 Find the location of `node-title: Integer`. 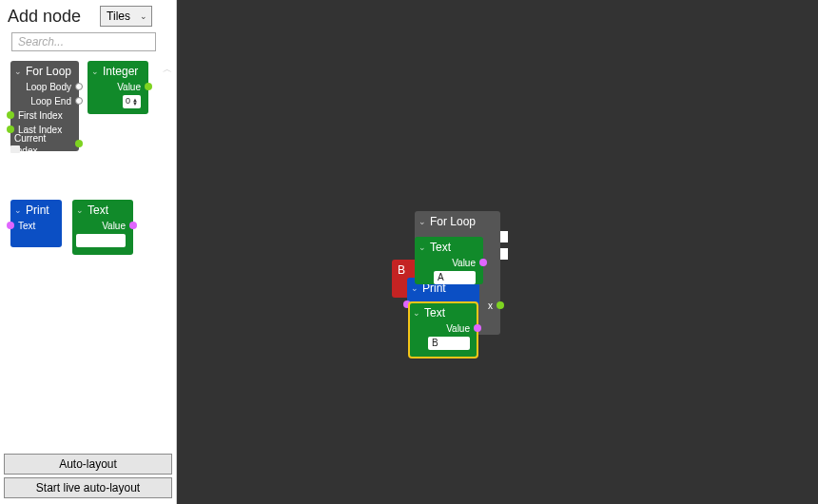

node-title: Integer is located at coordinates (120, 71).